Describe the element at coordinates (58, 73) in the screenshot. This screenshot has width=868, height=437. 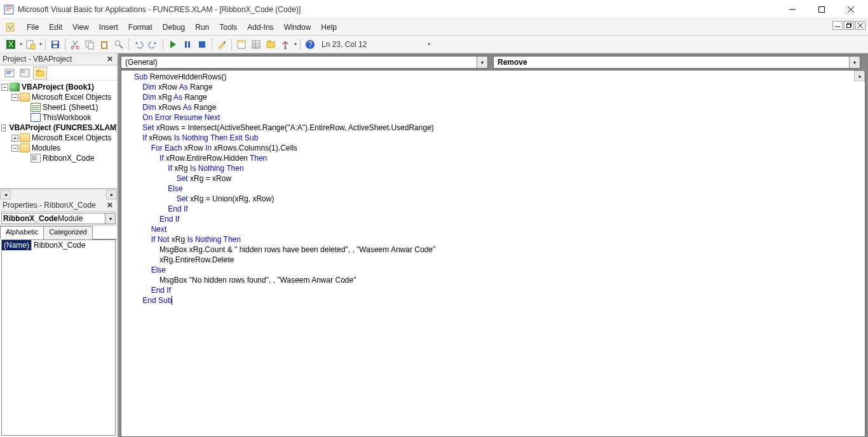
I see `project-toolbar` at that location.